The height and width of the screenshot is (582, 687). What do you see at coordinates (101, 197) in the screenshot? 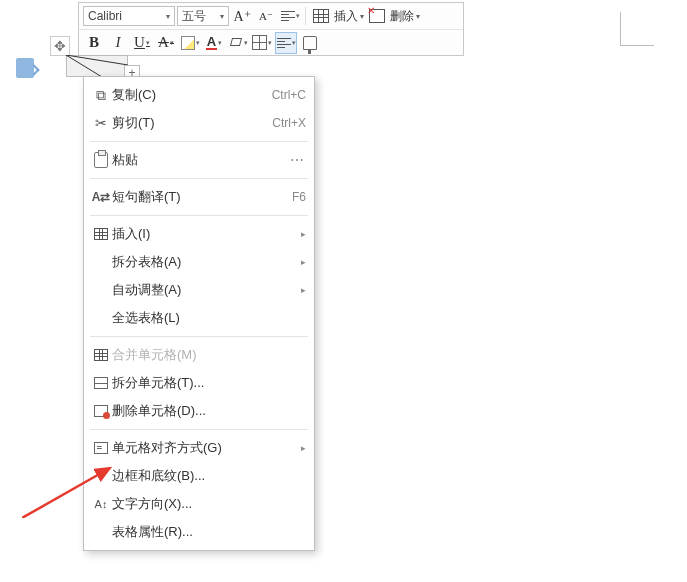
I see `translate-icon: A⇄` at bounding box center [101, 197].